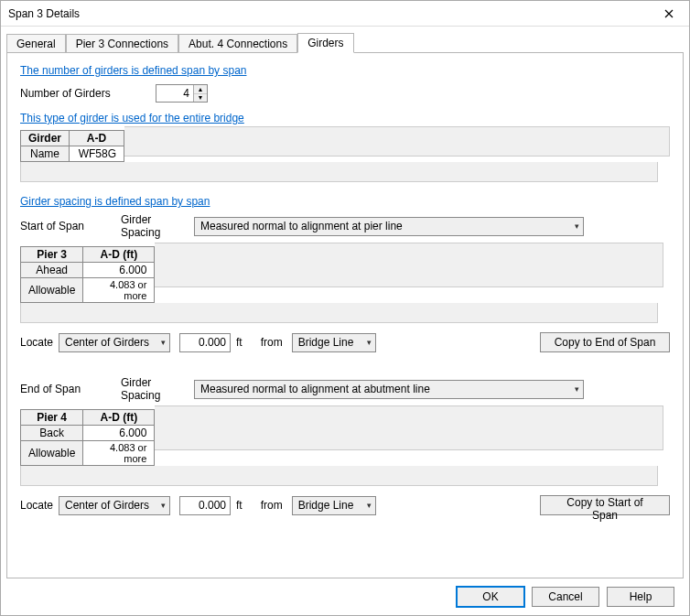 The image size is (690, 616). What do you see at coordinates (134, 70) in the screenshot?
I see `link-num-girders-scope: The number of girders is defined span by…` at bounding box center [134, 70].